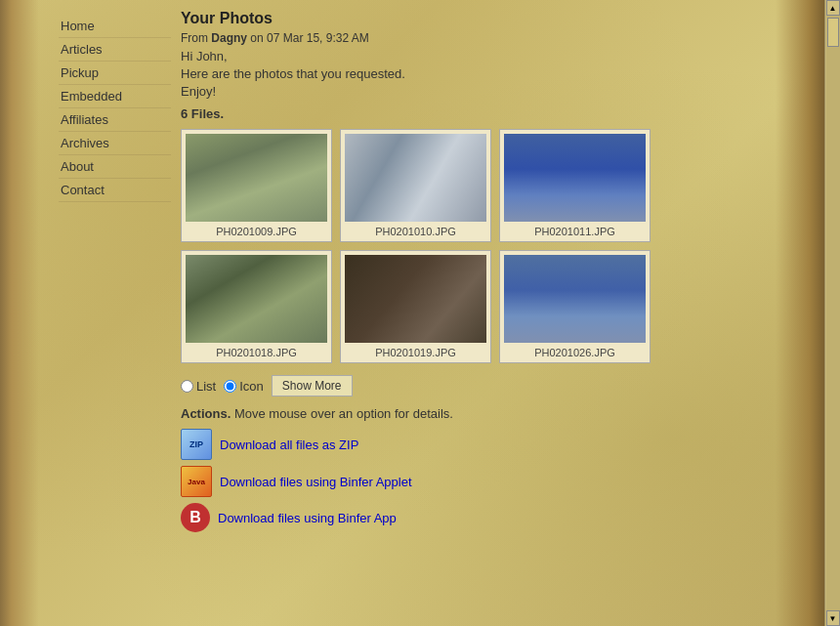 The image size is (840, 626). What do you see at coordinates (416, 186) in the screenshot?
I see `photo-cell-2: PH0201010.JPG` at bounding box center [416, 186].